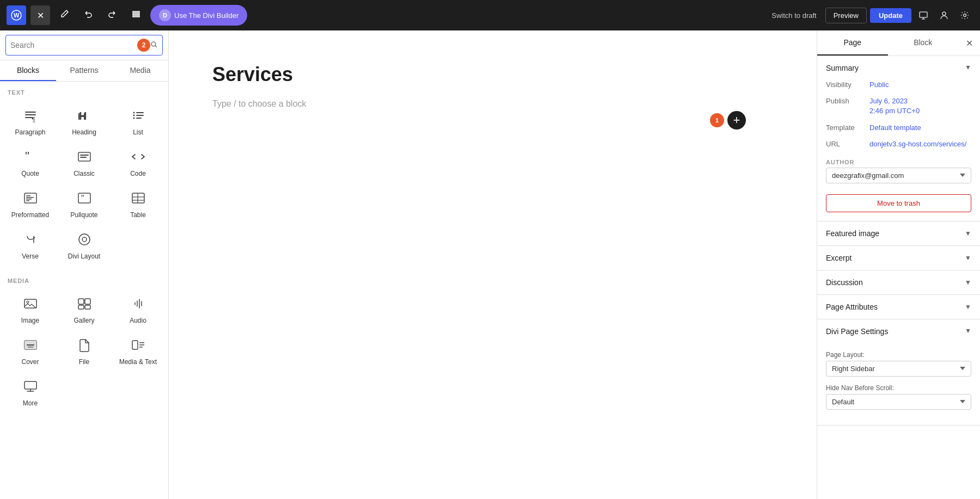 This screenshot has width=980, height=499. What do you see at coordinates (898, 372) in the screenshot?
I see `divi-settings-section: Divi Page Settings ▲ Page Layout: Right …` at bounding box center [898, 372].